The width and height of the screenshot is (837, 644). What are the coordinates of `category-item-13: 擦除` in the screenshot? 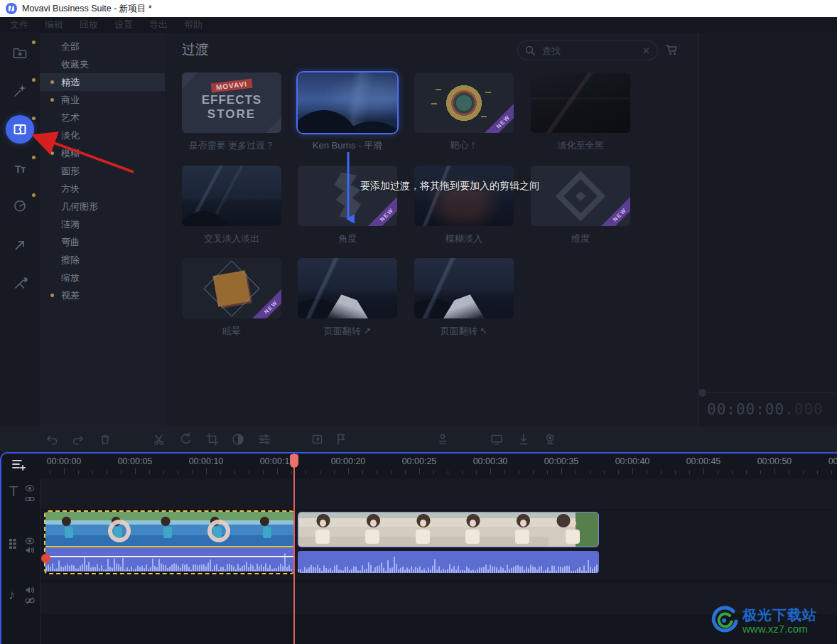 It's located at (102, 260).